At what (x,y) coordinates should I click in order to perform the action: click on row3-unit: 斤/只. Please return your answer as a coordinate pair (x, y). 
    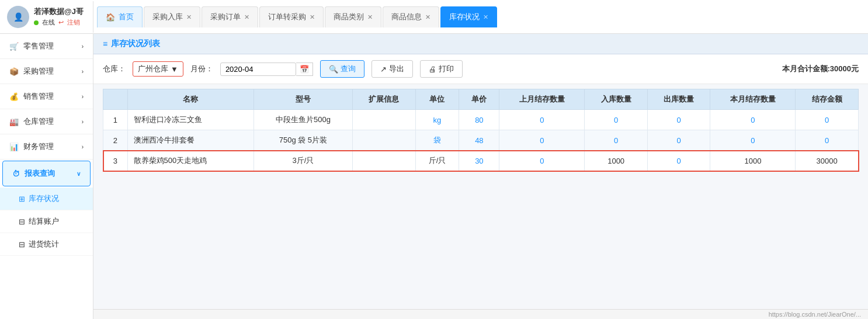
    Looking at the image, I should click on (437, 161).